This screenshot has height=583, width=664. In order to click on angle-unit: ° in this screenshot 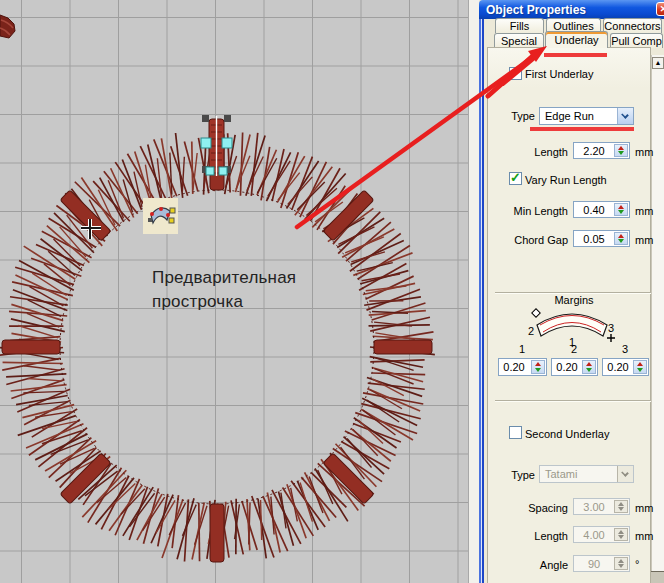, I will do `click(637, 564)`.